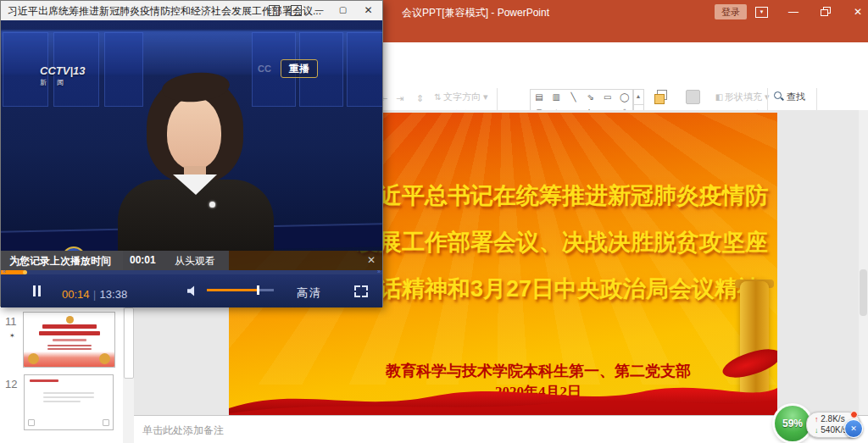  What do you see at coordinates (12, 335) in the screenshot?
I see `thumb-11-animation-star: ✶` at bounding box center [12, 335].